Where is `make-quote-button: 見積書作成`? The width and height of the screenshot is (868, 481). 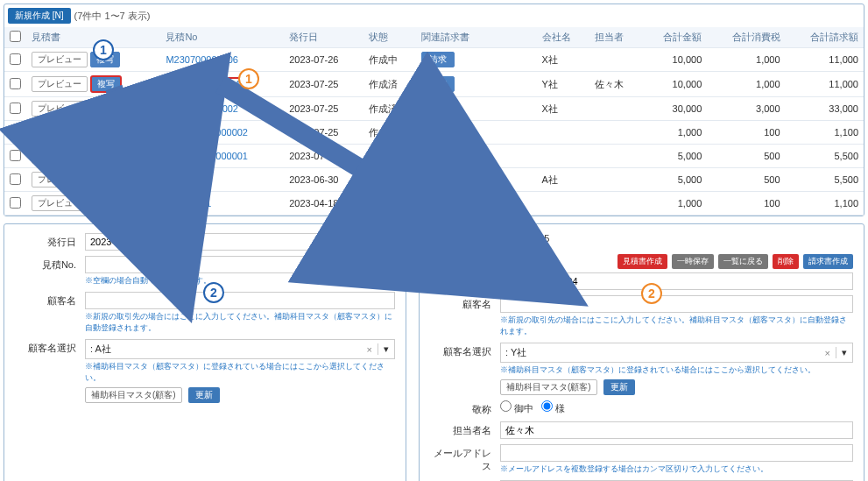 make-quote-button: 見積書作成 is located at coordinates (643, 261).